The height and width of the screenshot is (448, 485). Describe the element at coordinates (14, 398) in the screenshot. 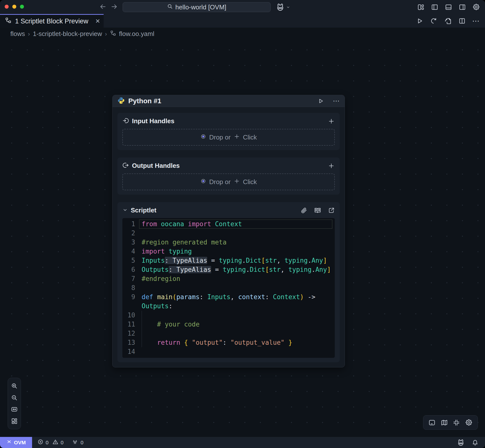

I see `zoom-out-icon` at that location.